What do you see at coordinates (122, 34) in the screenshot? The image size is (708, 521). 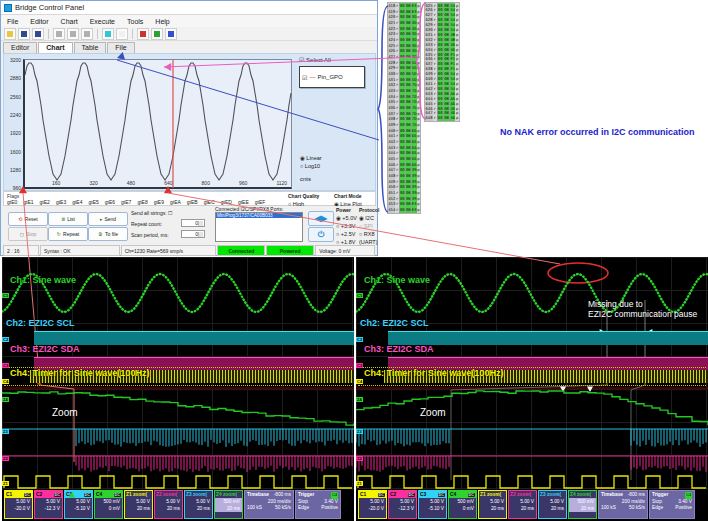 I see `pause-icon` at bounding box center [122, 34].